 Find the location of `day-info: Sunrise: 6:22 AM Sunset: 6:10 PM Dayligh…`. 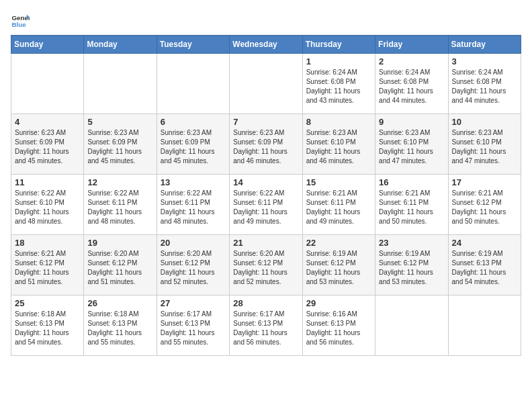

day-info: Sunrise: 6:22 AM Sunset: 6:10 PM Dayligh… is located at coordinates (47, 208).